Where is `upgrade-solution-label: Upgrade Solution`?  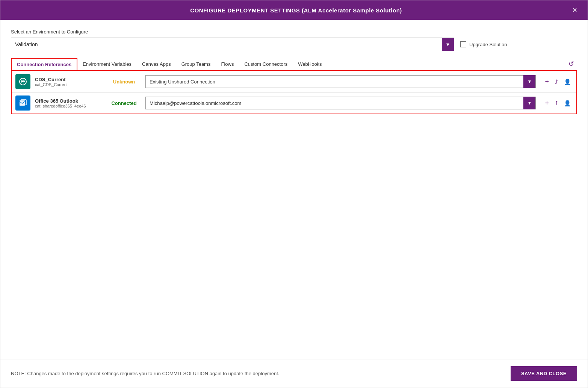 upgrade-solution-label: Upgrade Solution is located at coordinates (488, 44).